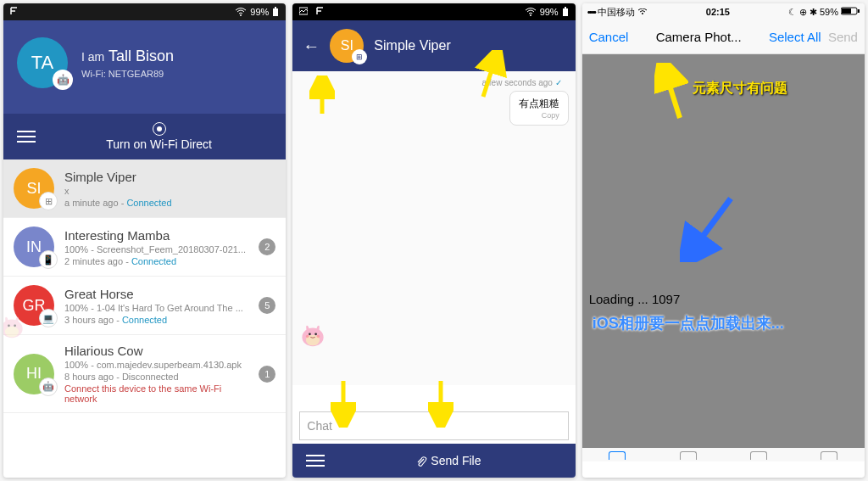 This screenshot has height=481, width=868. I want to click on annotation-text-2: iOS相册要一点点加载出来..., so click(688, 323).